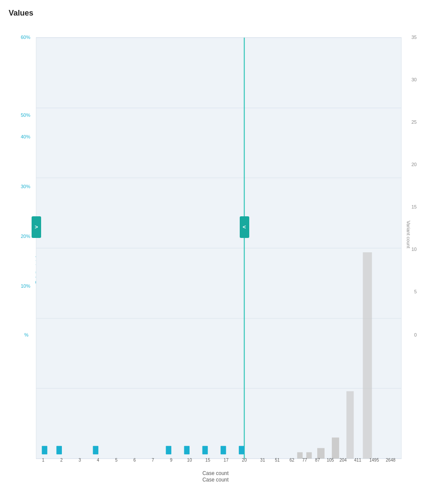 The width and height of the screenshot is (431, 504). Describe the element at coordinates (244, 227) in the screenshot. I see `right-slider-handle: <` at that location.